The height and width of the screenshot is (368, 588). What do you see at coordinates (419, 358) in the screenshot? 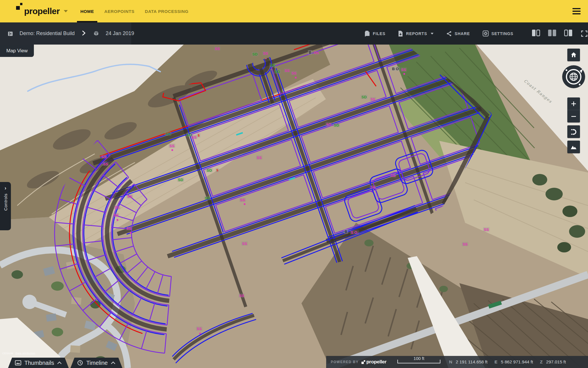
I see `map-scale-label: 100 ft` at bounding box center [419, 358].